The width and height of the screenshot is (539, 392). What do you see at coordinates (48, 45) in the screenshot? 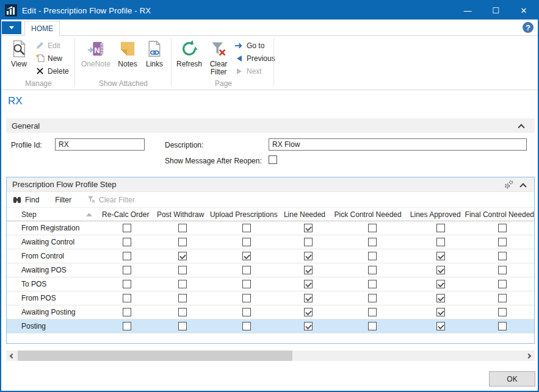
I see `edit-button: Edit` at bounding box center [48, 45].